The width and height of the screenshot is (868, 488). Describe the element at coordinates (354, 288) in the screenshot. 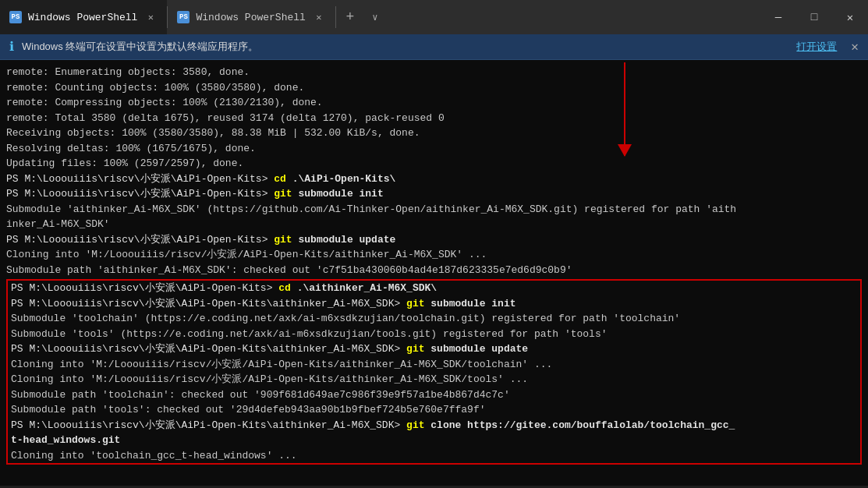

I see `ps-command: cd .\aithinker_Ai-M6X_SDK\` at that location.